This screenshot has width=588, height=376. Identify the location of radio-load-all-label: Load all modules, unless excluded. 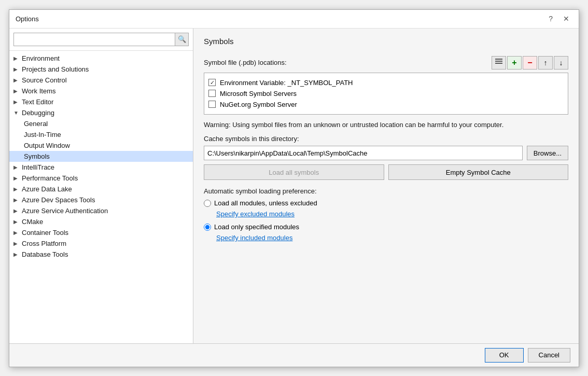
(265, 203).